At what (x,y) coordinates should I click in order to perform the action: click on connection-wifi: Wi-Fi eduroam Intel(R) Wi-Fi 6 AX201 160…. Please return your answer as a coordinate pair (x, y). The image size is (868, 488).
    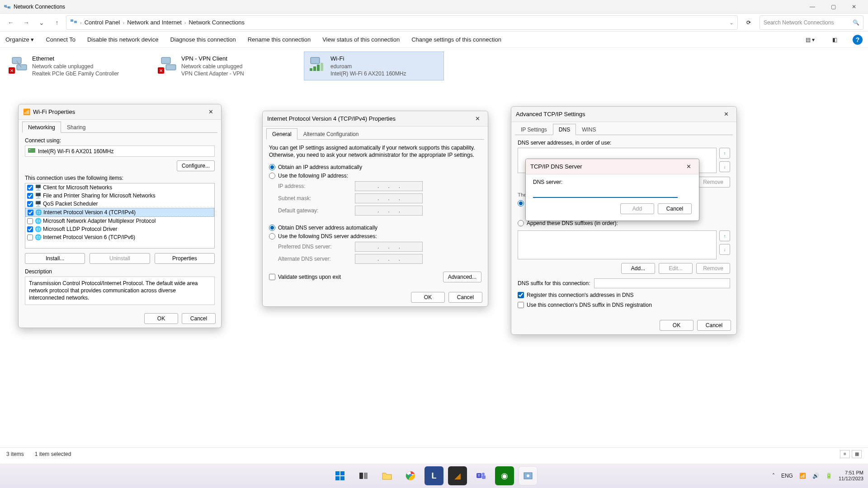
    Looking at the image, I should click on (374, 66).